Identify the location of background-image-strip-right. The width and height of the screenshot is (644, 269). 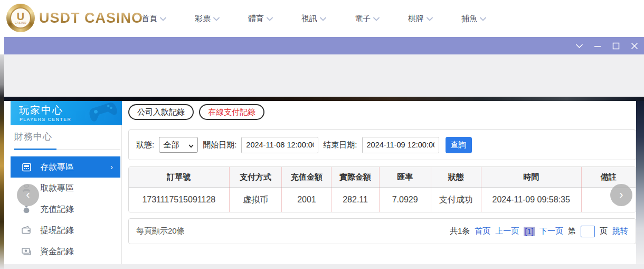
(640, 183).